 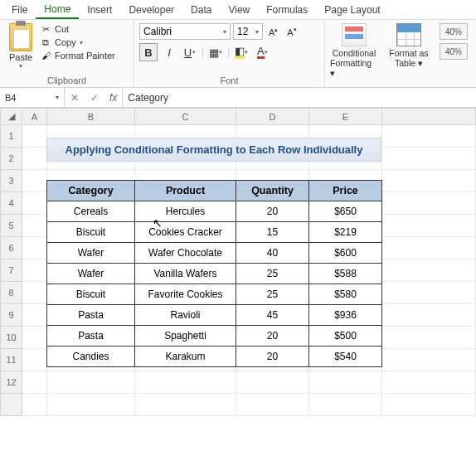 I want to click on name-box: B4▾, so click(x=32, y=98).